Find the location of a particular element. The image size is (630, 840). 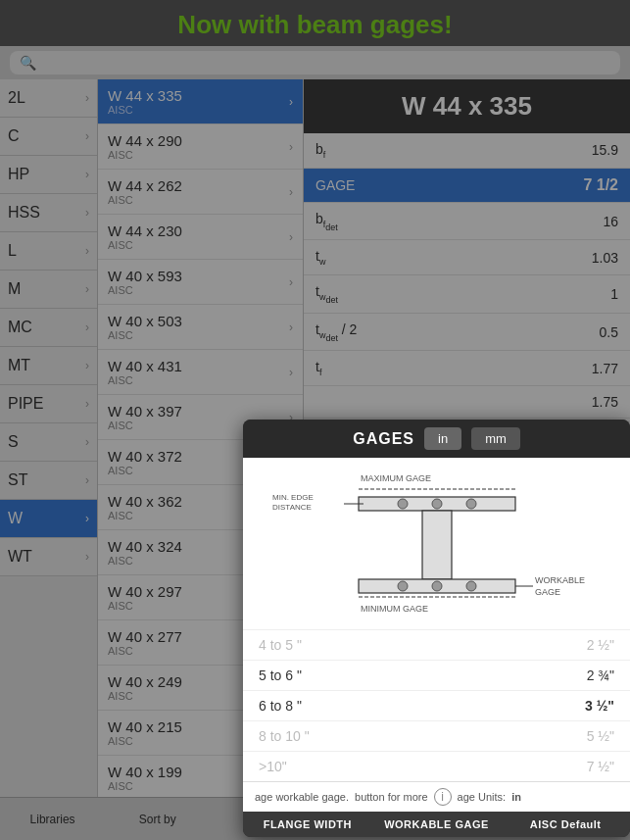

svg-text: DISTANCE is located at coordinates (292, 508).